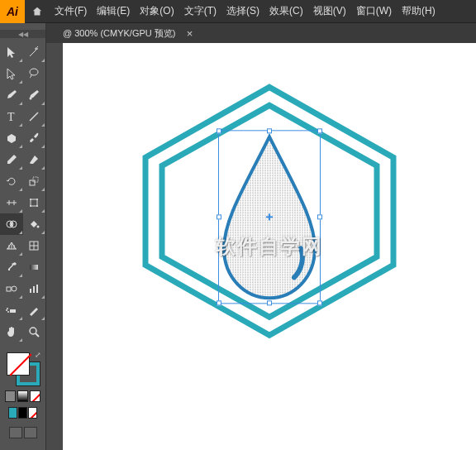 The height and width of the screenshot is (450, 476). What do you see at coordinates (23, 34) in the screenshot?
I see `panel-collapse-icon: ◀◀` at bounding box center [23, 34].